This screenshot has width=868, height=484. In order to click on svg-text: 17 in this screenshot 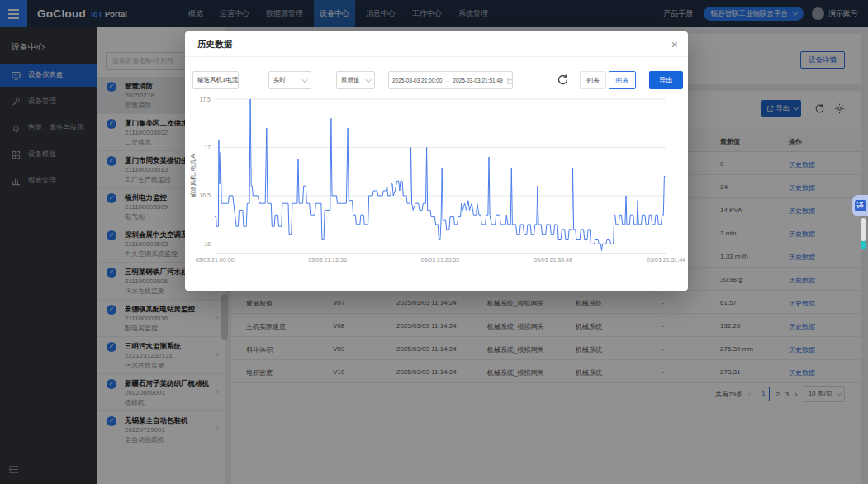, I will do `click(207, 147)`.